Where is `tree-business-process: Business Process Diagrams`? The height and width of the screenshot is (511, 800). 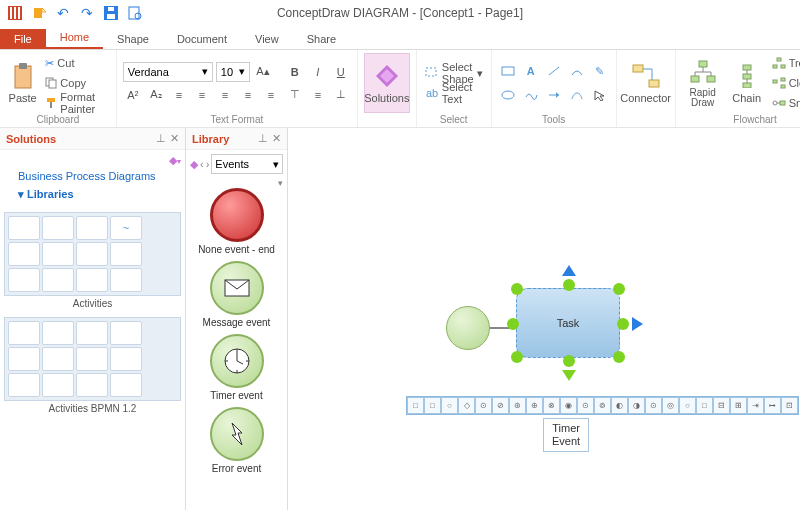 tree-business-process: Business Process Diagrams is located at coordinates (92, 176).